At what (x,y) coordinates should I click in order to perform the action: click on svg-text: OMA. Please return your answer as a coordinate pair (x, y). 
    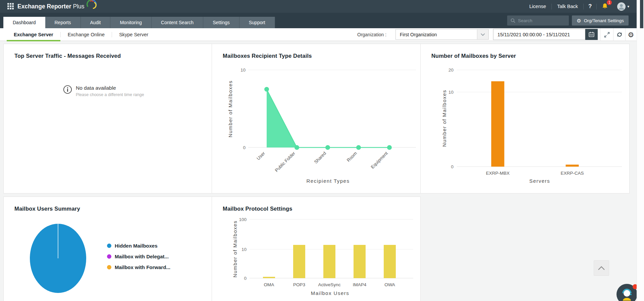
    Looking at the image, I should click on (269, 285).